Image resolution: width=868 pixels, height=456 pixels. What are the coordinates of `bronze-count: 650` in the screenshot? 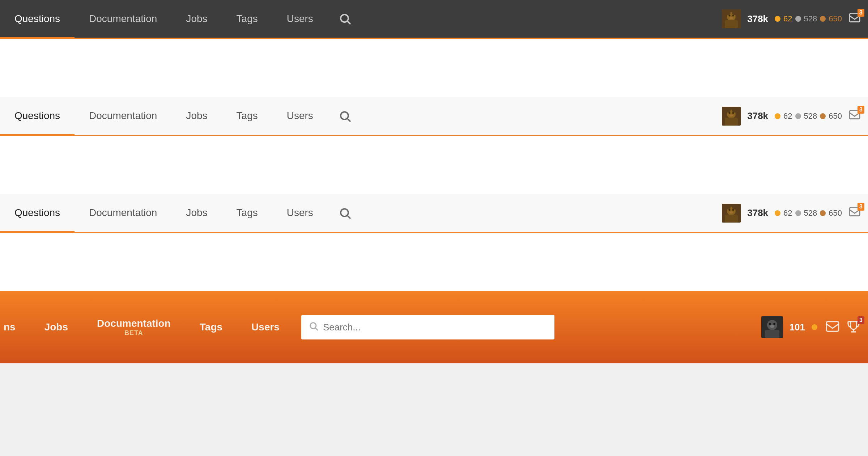 It's located at (835, 19).